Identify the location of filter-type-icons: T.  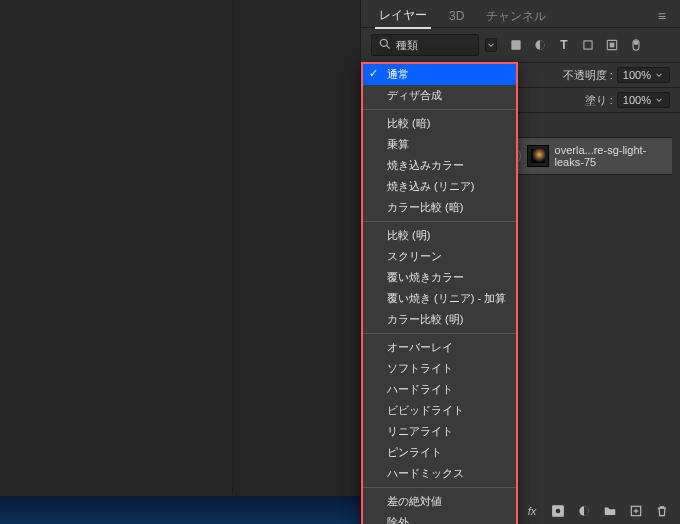
(576, 45).